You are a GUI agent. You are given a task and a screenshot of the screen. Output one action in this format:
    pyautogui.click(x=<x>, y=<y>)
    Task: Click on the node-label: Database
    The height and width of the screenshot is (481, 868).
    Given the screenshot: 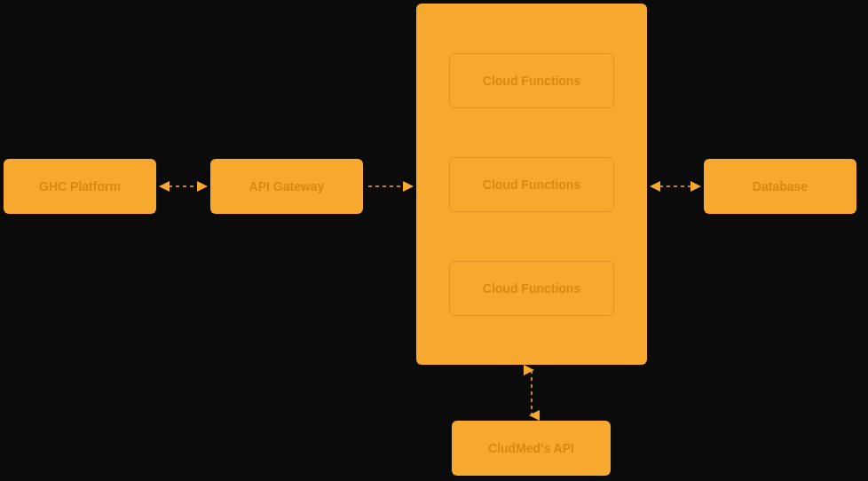 What is the action you would take?
    pyautogui.click(x=780, y=186)
    